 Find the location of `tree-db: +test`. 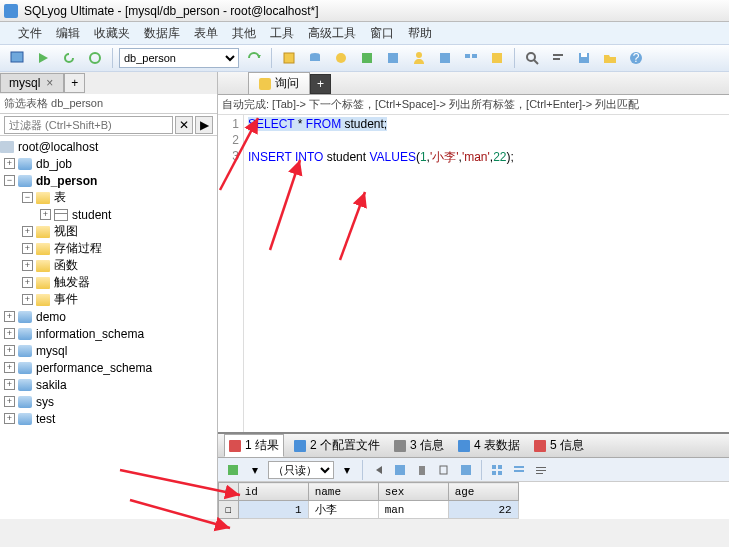

tree-db: +test is located at coordinates (108, 418).